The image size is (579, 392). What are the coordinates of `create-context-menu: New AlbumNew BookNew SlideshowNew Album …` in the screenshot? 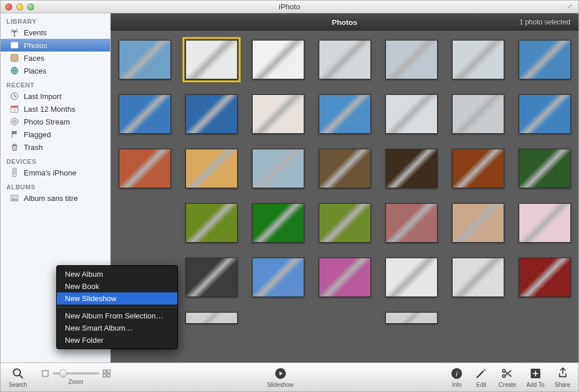 It's located at (117, 307).